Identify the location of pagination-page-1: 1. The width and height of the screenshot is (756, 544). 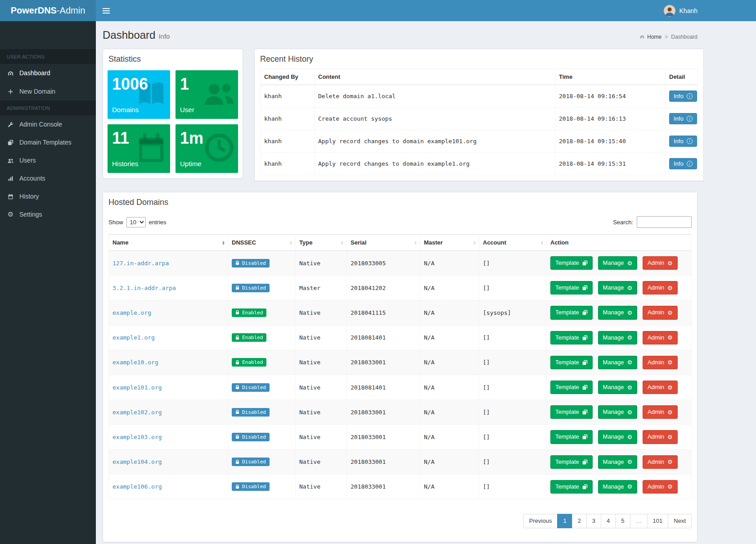
(564, 521).